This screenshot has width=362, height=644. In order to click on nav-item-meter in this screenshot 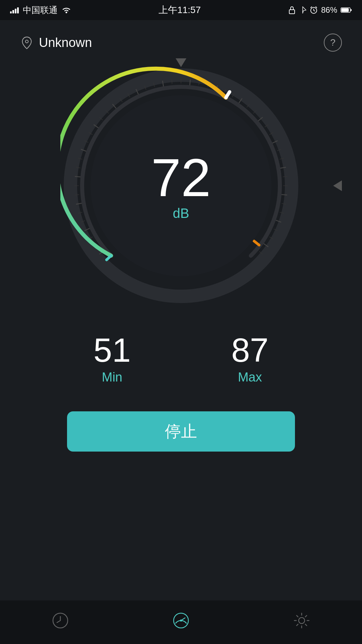, I will do `click(181, 621)`.